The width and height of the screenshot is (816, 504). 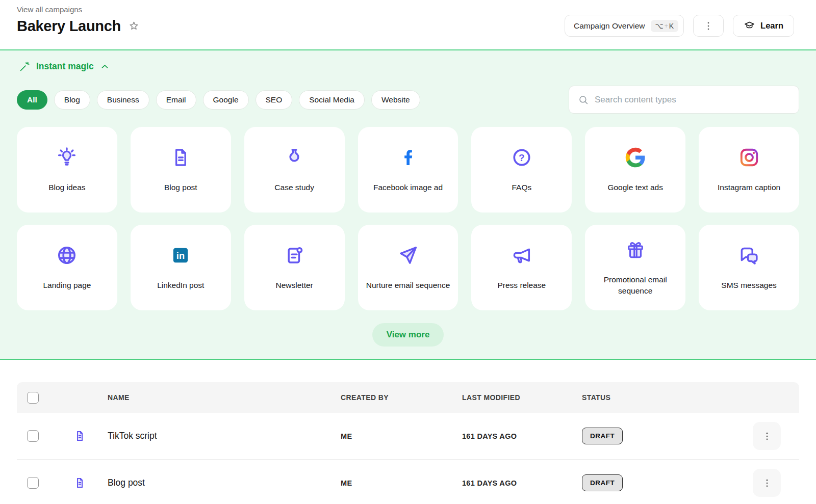 What do you see at coordinates (332, 100) in the screenshot?
I see `filter-pill-social-media: Social Media` at bounding box center [332, 100].